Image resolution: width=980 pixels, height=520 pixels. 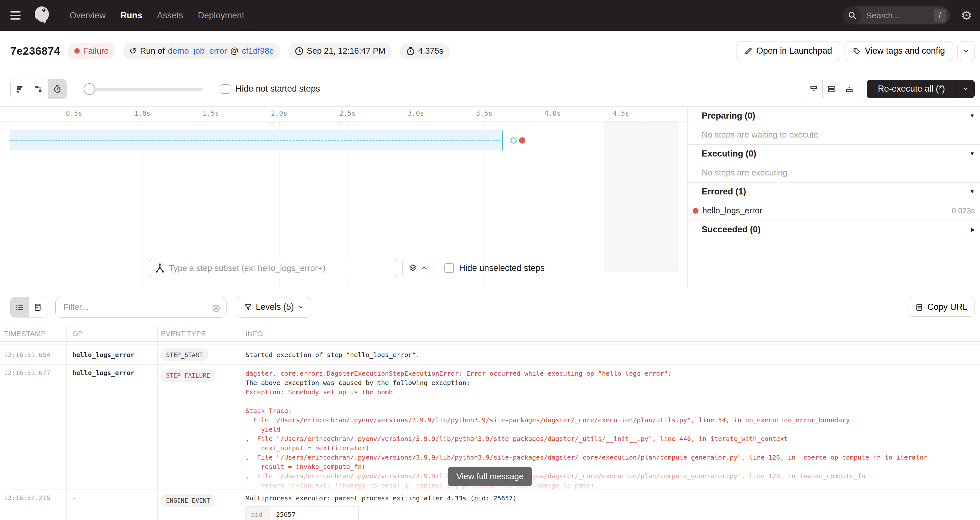 What do you see at coordinates (274, 307) in the screenshot?
I see `levels-dropdown-button: Levels (5)` at bounding box center [274, 307].